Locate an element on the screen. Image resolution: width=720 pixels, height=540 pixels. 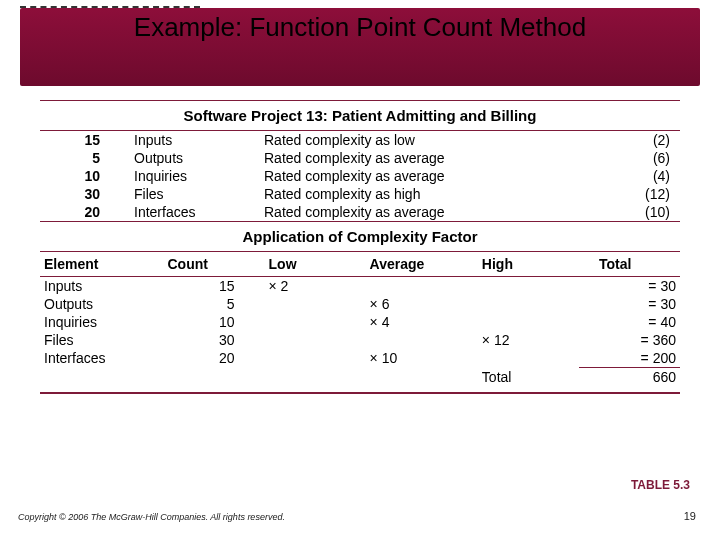
table-row: Interfaces 20 × 10 = 200 is located at coordinates (360, 358).